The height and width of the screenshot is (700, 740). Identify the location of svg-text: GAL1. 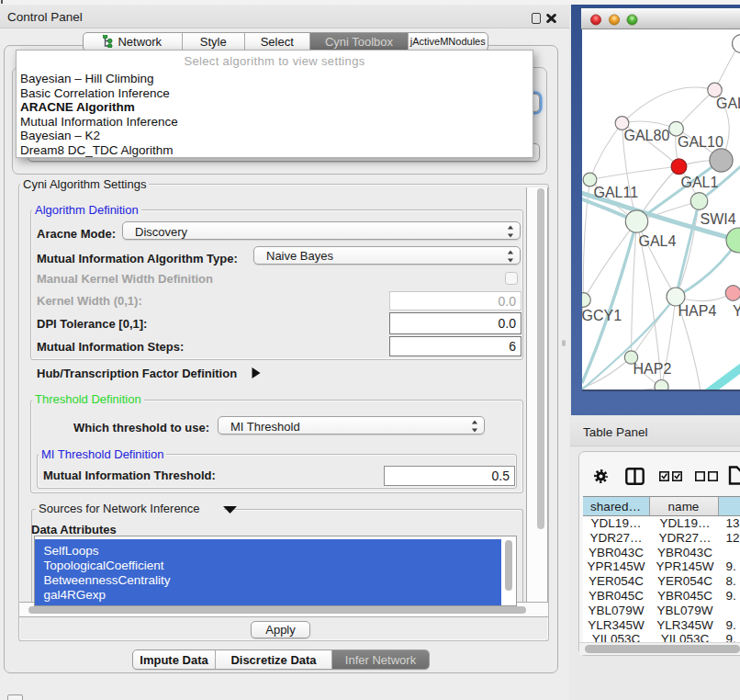
(700, 182).